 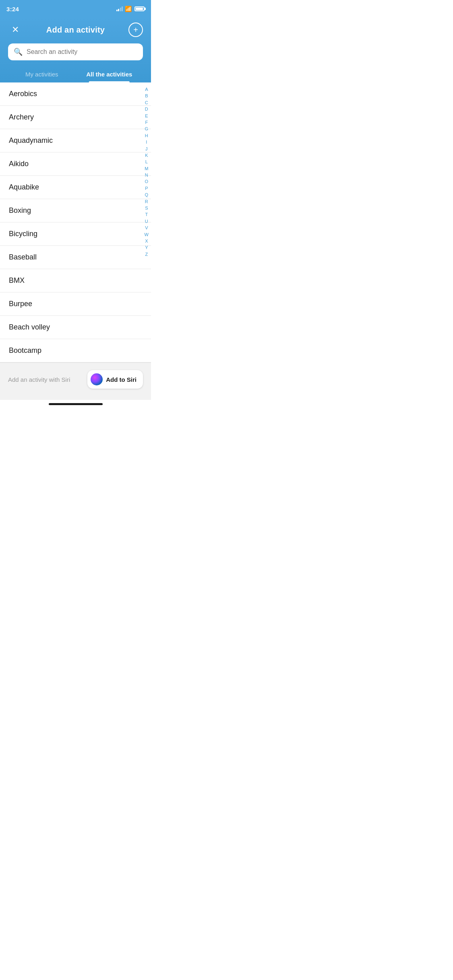 What do you see at coordinates (147, 241) in the screenshot?
I see `alpha-letter-x: X` at bounding box center [147, 241].